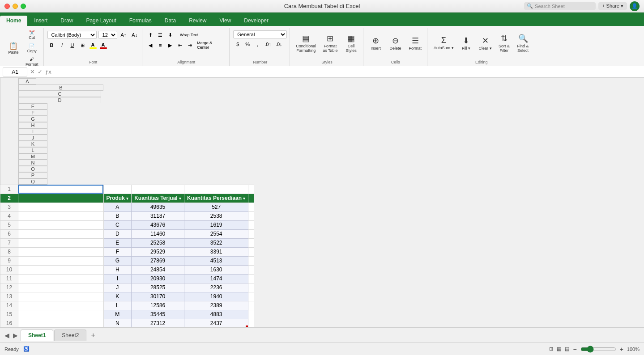 This screenshot has height=355, width=644. Describe the element at coordinates (415, 43) in the screenshot. I see `format-cells-button: ☰ Format` at that location.